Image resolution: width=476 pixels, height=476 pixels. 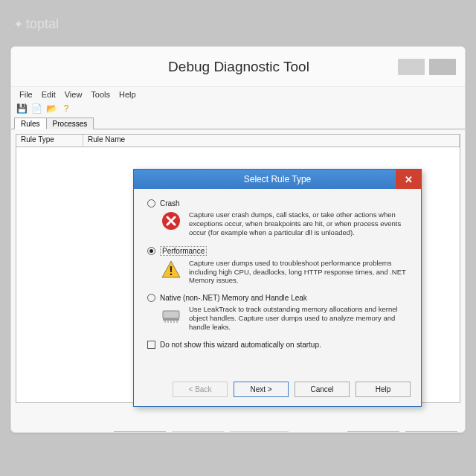 I want to click on column-rule-type: Rule Type, so click(x=50, y=141).